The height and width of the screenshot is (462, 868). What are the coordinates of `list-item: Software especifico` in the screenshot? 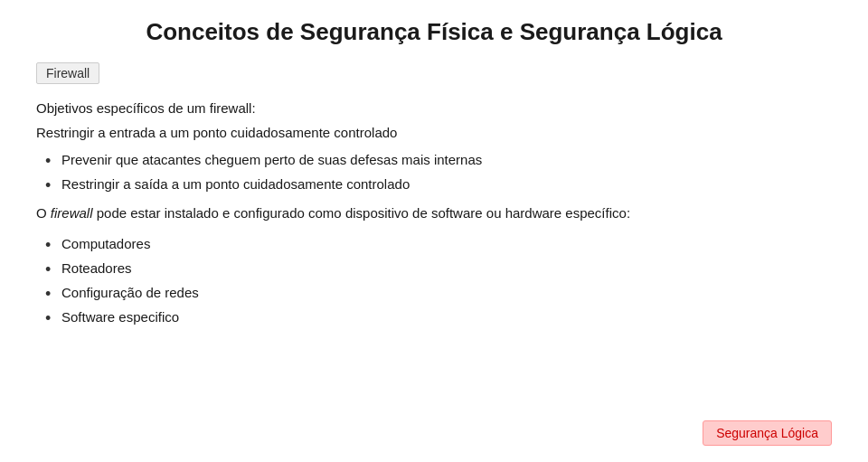 It's located at (434, 316).